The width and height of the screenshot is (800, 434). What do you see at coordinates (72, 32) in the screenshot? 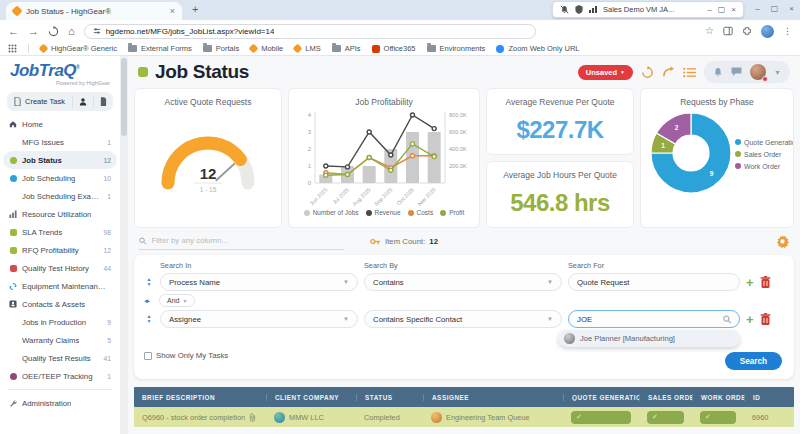
I see `home-icon: ⌂` at bounding box center [72, 32].